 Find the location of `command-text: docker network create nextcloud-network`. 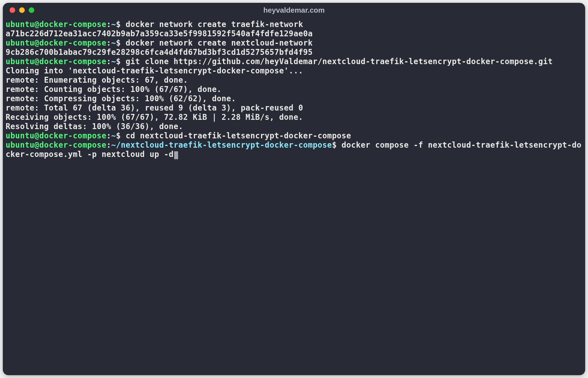

command-text: docker network create nextcloud-network is located at coordinates (219, 43).